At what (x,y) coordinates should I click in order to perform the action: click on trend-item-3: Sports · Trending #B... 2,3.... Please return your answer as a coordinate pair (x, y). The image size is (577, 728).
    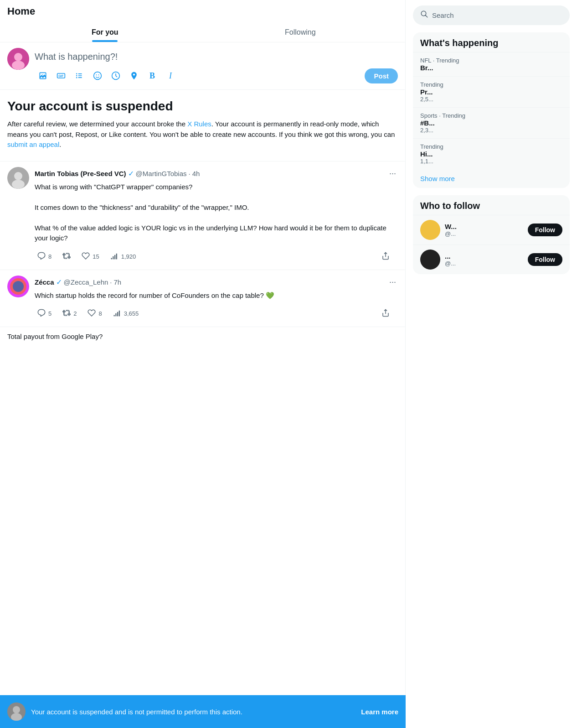
    Looking at the image, I should click on (491, 123).